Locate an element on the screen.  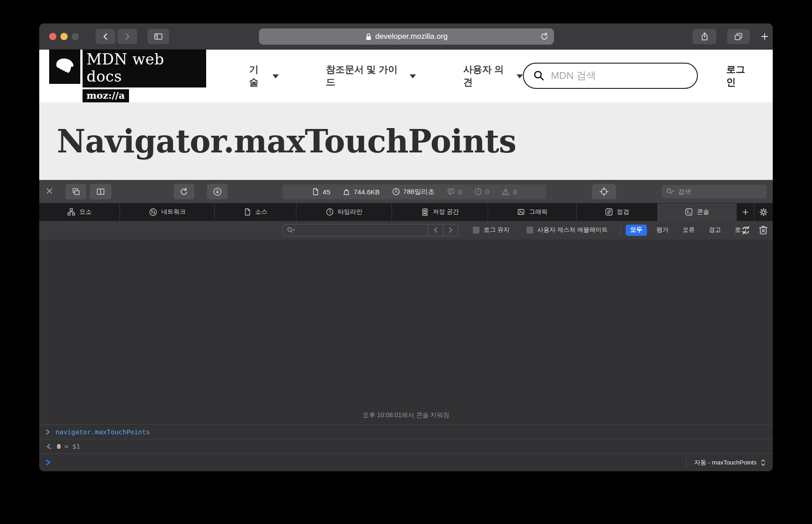
dock-icon is located at coordinates (76, 192).